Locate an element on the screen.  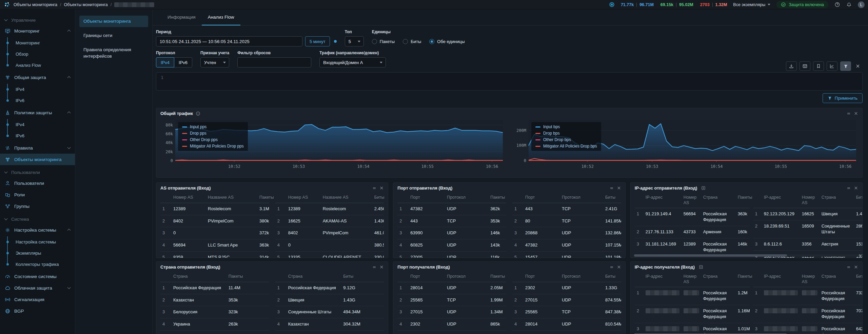
units-radio: Обе единицы is located at coordinates (447, 41).